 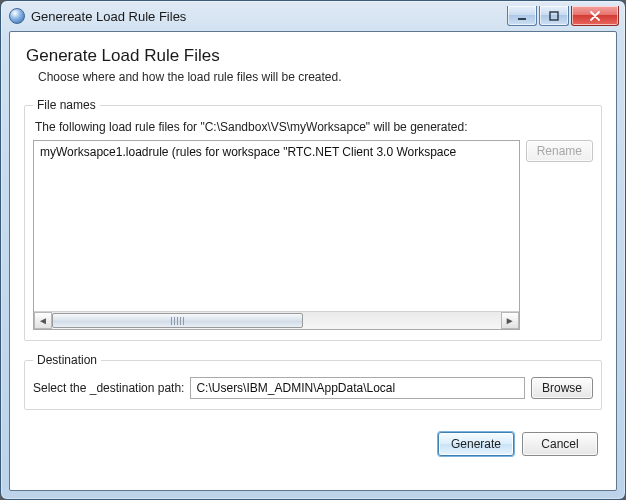 What do you see at coordinates (560, 444) in the screenshot?
I see `cancel-button: Cancel` at bounding box center [560, 444].